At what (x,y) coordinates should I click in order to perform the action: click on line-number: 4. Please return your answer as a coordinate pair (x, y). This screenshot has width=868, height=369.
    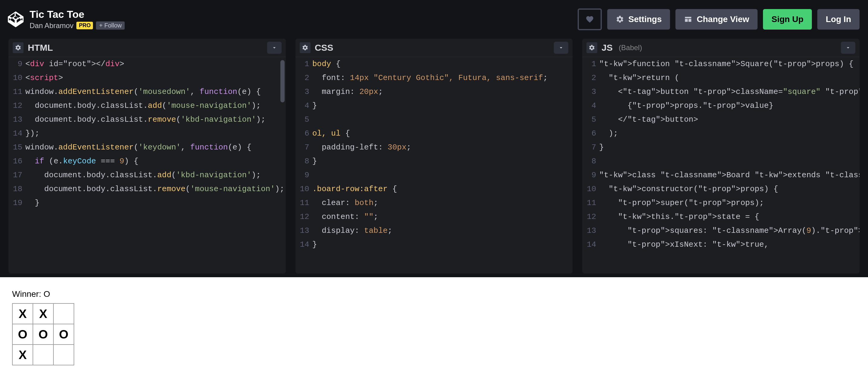
    Looking at the image, I should click on (303, 106).